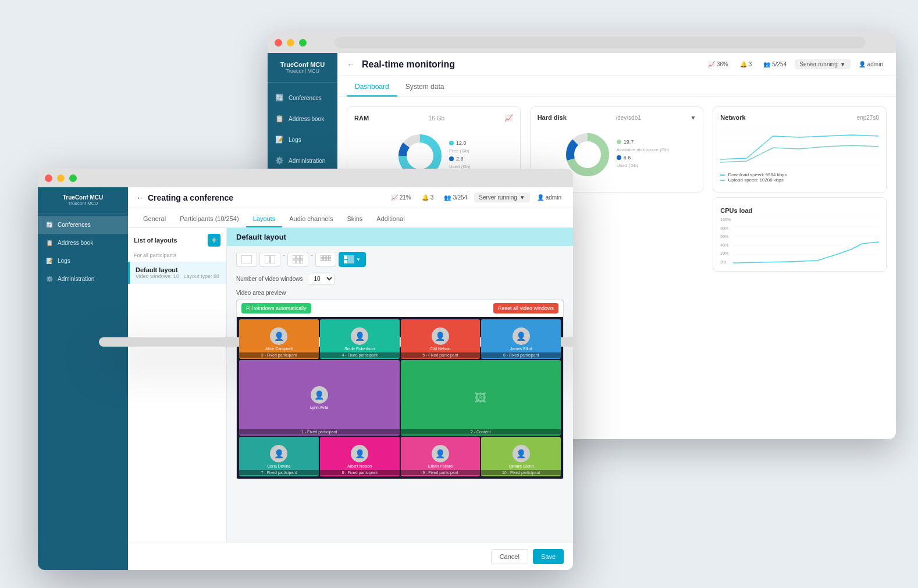 The height and width of the screenshot is (588, 918). What do you see at coordinates (460, 159) in the screenshot?
I see `ram-used-label: 2.6` at bounding box center [460, 159].